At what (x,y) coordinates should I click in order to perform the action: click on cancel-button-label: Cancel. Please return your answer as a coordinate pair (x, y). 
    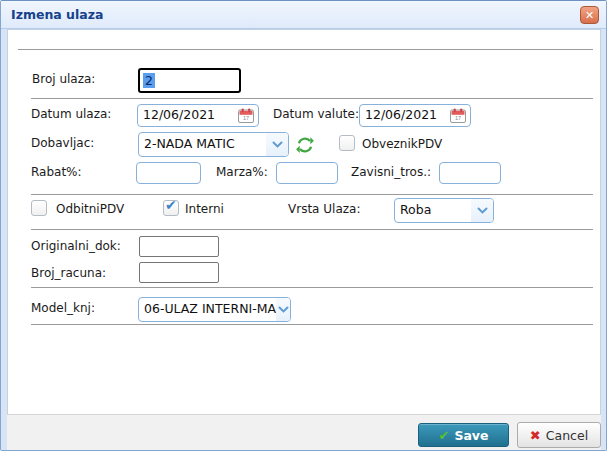
    Looking at the image, I should click on (567, 436).